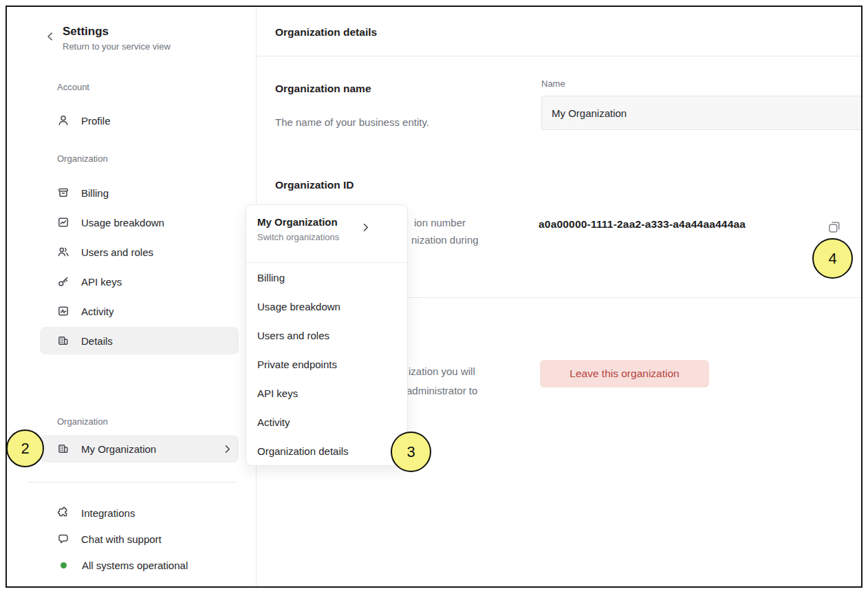  I want to click on leave-description-fragment: ization you will, so click(442, 372).